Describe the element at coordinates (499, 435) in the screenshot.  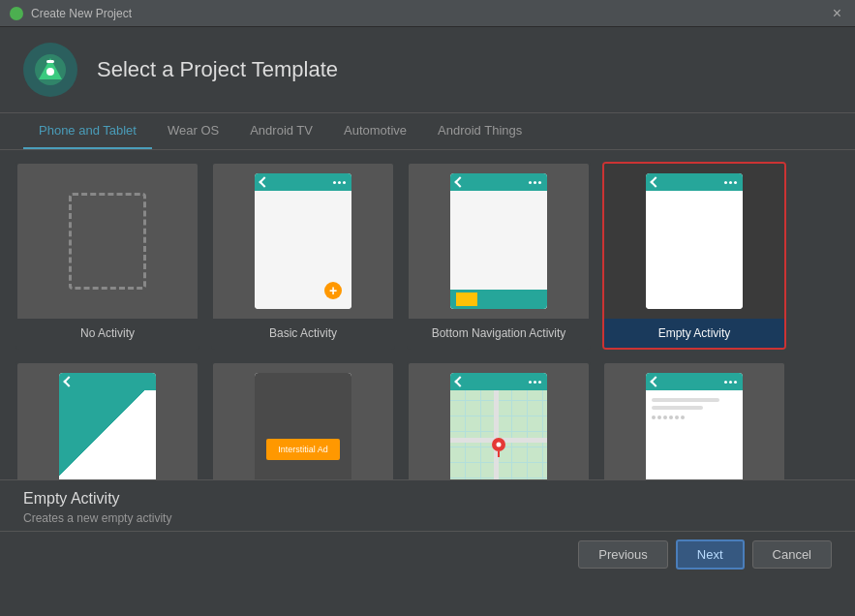
I see `map-content` at that location.